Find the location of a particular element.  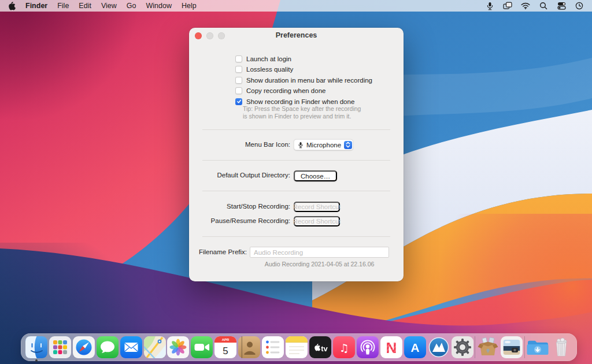

calendar-icon: APR 5 is located at coordinates (225, 347).